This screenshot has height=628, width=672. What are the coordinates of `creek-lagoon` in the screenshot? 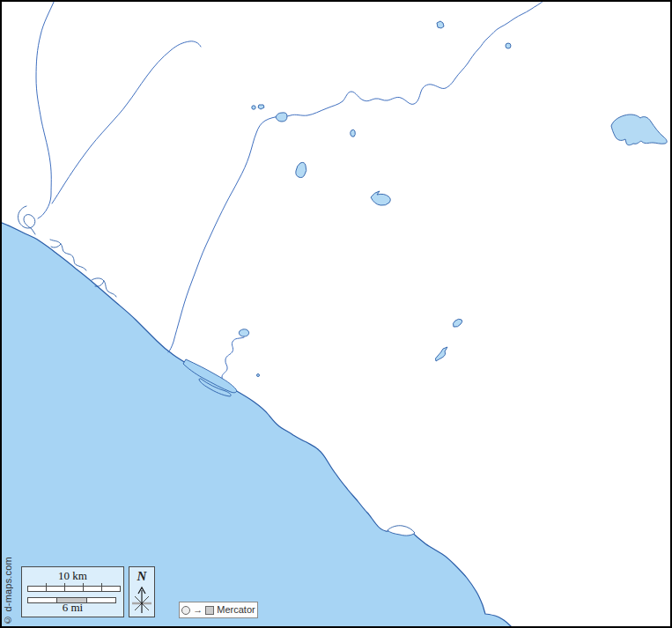 It's located at (233, 360).